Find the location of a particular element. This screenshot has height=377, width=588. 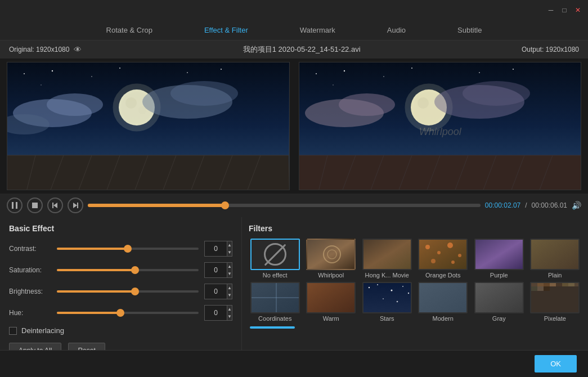

contrast-down: ▼ is located at coordinates (230, 252).